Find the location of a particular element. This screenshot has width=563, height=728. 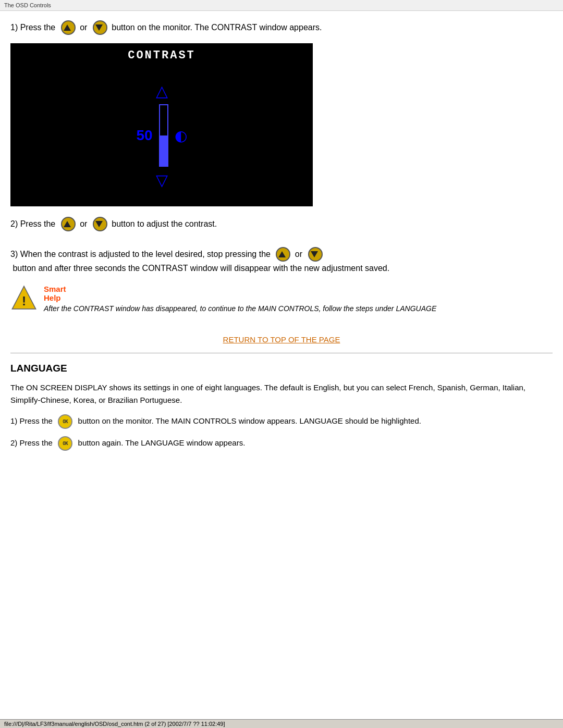

smart-help-label: SmartHelp is located at coordinates (240, 293).